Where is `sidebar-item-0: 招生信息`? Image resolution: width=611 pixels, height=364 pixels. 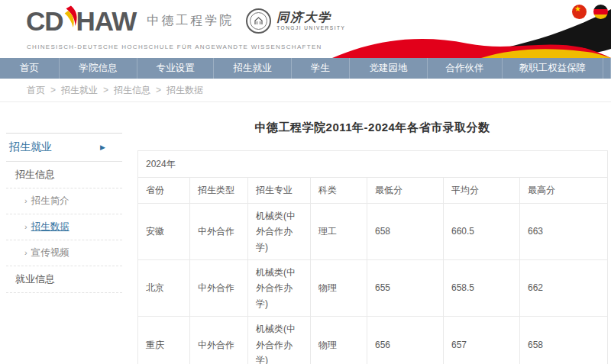
sidebar-item-0: 招生信息 is located at coordinates (64, 176).